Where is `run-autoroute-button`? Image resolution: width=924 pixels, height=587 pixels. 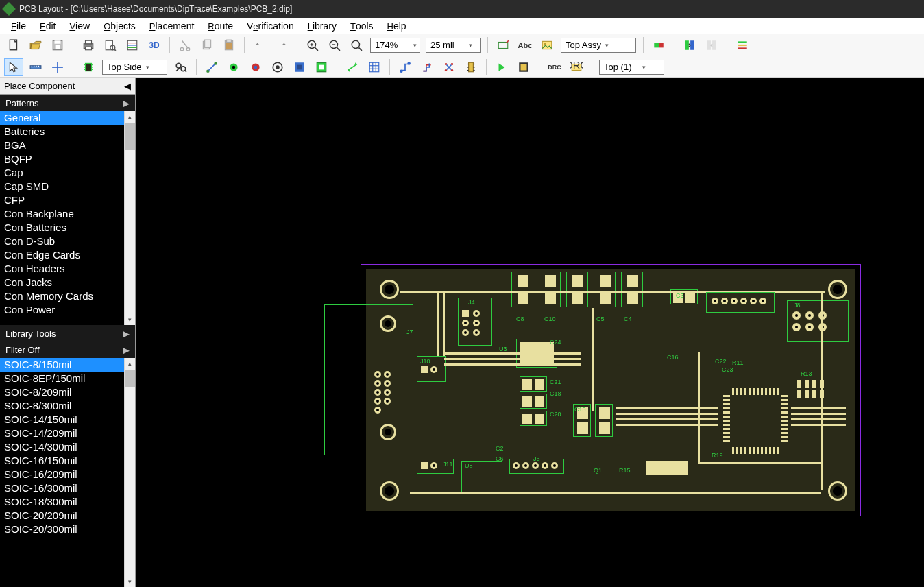
run-autoroute-button is located at coordinates (502, 67).